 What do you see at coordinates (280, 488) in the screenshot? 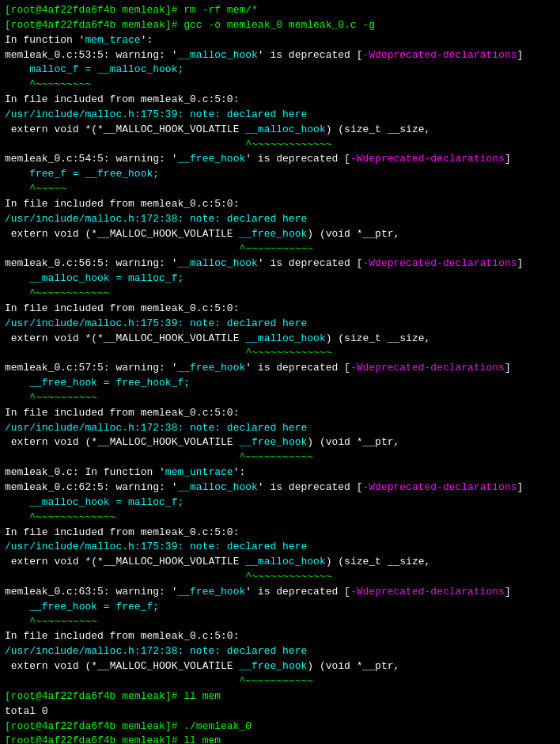
I see `terminal-line: memleak_0.c:62:5: warning: '__malloc_hoo…` at bounding box center [280, 488].